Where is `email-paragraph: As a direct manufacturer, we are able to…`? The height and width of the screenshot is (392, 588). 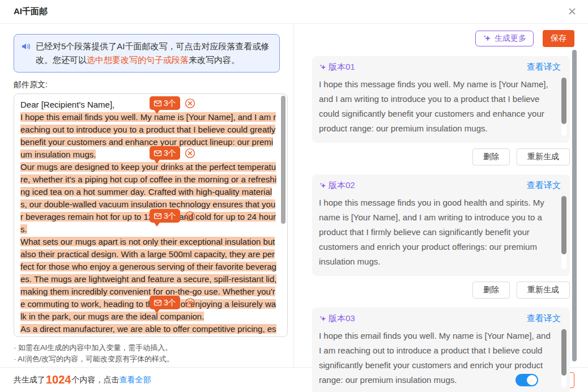 email-paragraph: As a direct manufacturer, we are able to… is located at coordinates (148, 330).